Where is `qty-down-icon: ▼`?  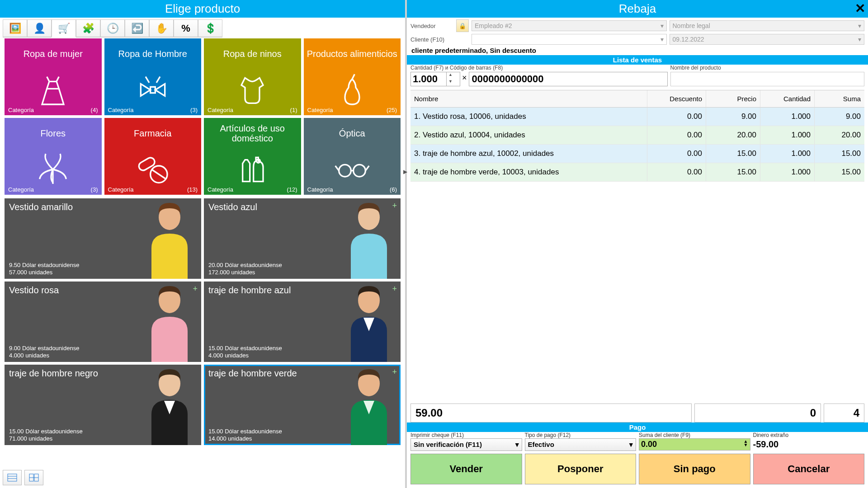
qty-down-icon: ▼ is located at coordinates (450, 82).